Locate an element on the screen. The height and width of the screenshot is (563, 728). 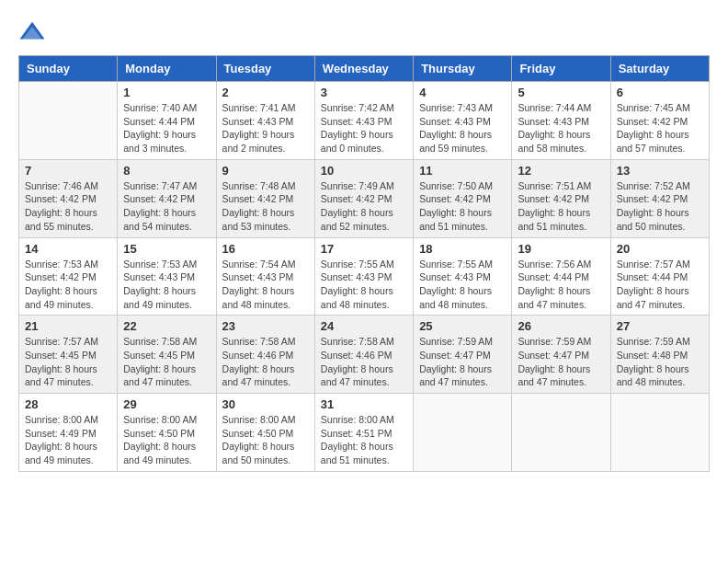
calendar-cell: 2Sunrise: 7:41 AMSunset: 4:43 PMDaylight… is located at coordinates (265, 121).